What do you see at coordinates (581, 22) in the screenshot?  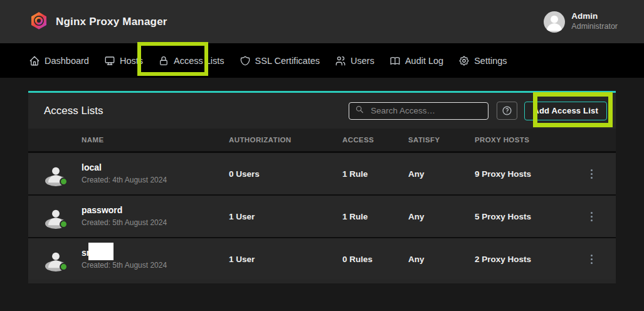 I see `user-menu: Admin Administrator` at bounding box center [581, 22].